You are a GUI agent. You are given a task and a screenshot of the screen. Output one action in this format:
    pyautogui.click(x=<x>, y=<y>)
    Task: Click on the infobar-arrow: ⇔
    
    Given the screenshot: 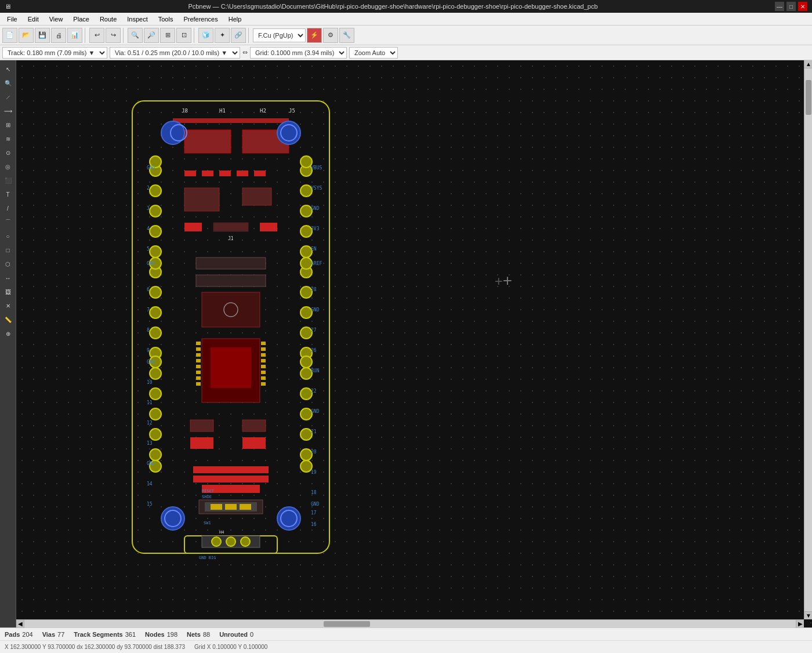 What is the action you would take?
    pyautogui.click(x=245, y=52)
    